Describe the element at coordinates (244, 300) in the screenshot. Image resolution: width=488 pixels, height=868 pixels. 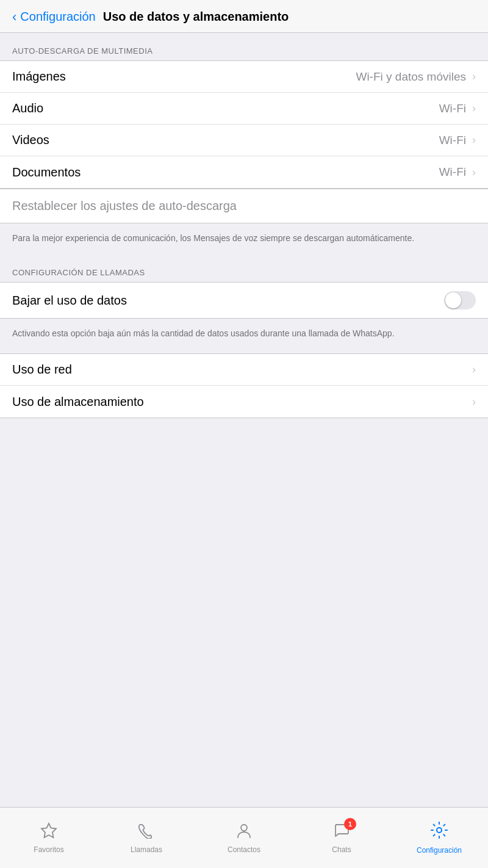
I see `calls-list: Bajar el uso de datos` at that location.